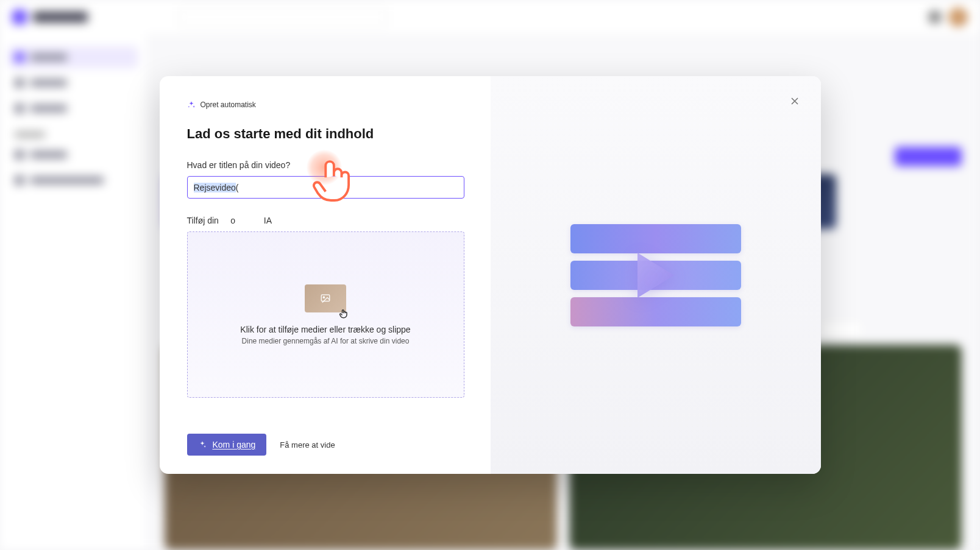 The image size is (980, 550). Describe the element at coordinates (656, 275) in the screenshot. I see `play-icon` at that location.